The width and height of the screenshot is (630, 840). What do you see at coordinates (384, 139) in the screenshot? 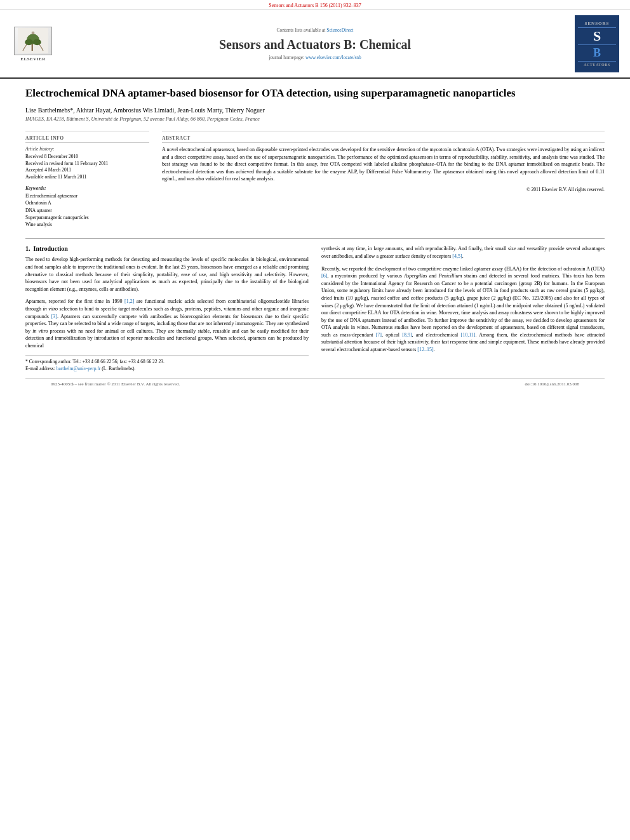
I see `abstract-header: ABSTRACT` at bounding box center [384, 139].